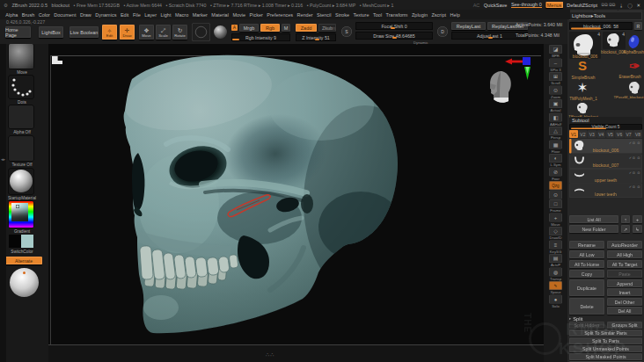 The height and width of the screenshot is (362, 644). What do you see at coordinates (270, 28) in the screenshot?
I see `rgb-button: Rgb` at bounding box center [270, 28].